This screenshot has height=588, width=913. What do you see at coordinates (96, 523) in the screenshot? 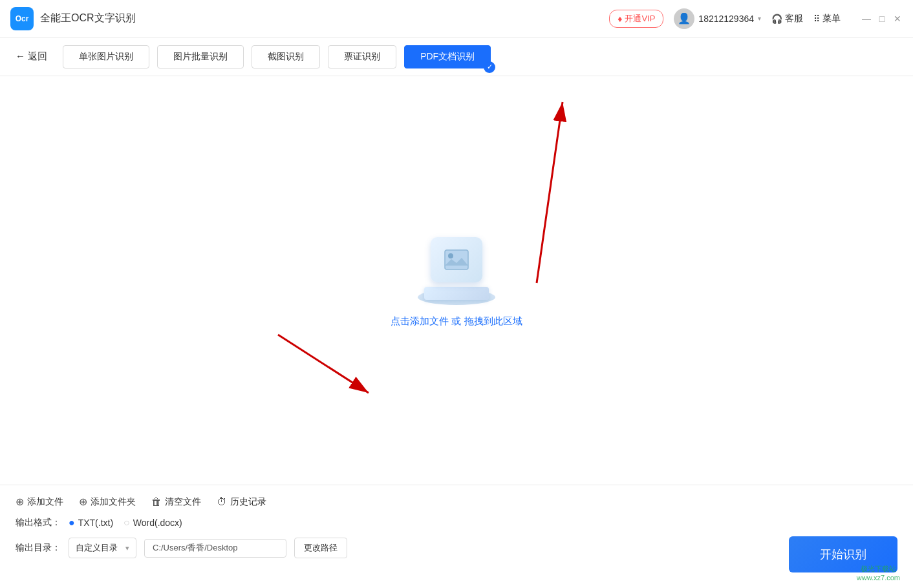
I see `format-txt-label: TXT(.txt)` at bounding box center [96, 523].